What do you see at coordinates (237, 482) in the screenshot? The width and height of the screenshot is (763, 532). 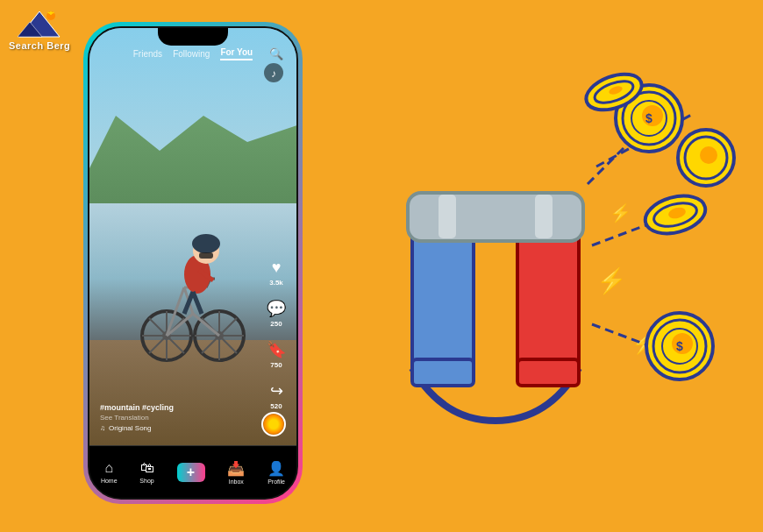 I see `nav-inbox-label: Inbox` at bounding box center [237, 482].